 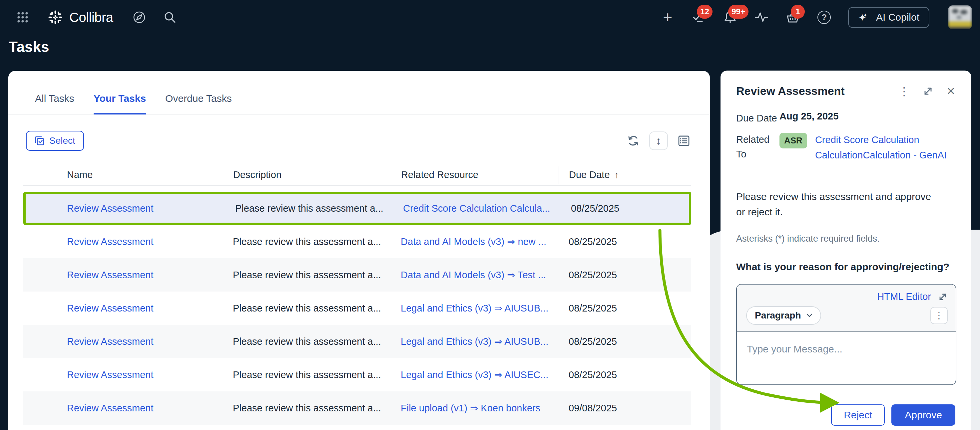 What do you see at coordinates (56, 17) in the screenshot?
I see `collibra-logo-icon` at bounding box center [56, 17].